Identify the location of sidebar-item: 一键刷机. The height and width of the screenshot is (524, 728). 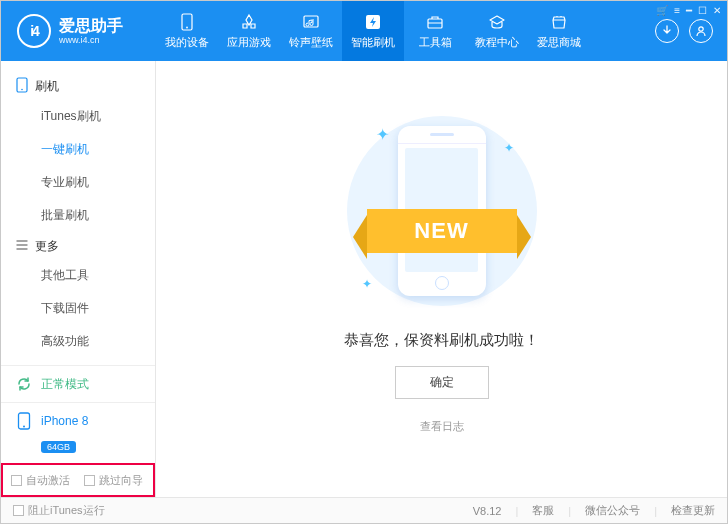
(78, 150).